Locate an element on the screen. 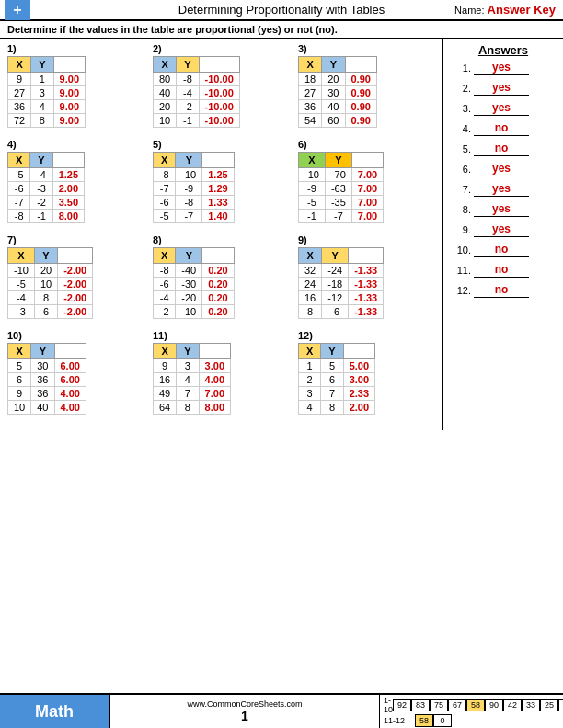 The width and height of the screenshot is (563, 728). problem-8-num: 8) is located at coordinates (221, 240).